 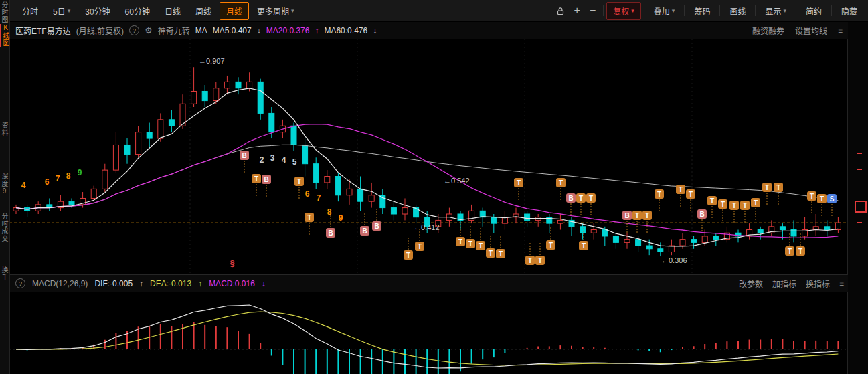 I want to click on gear-icon: ⚙, so click(x=149, y=31).